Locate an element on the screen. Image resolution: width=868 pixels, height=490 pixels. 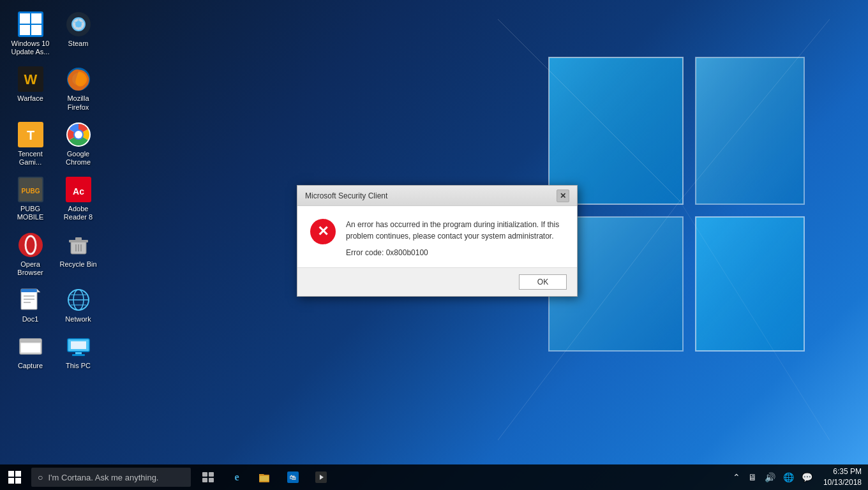
network-status-icon: 🌐 is located at coordinates (789, 477).